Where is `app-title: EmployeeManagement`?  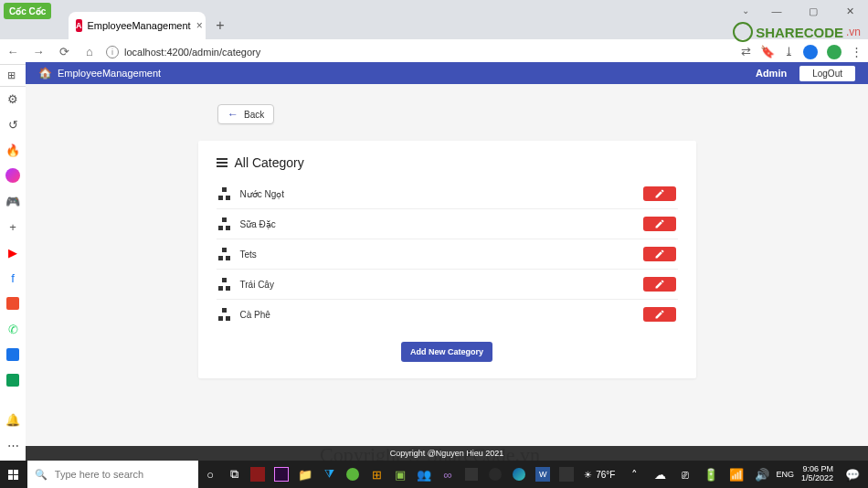 app-title: EmployeeManagement is located at coordinates (110, 73).